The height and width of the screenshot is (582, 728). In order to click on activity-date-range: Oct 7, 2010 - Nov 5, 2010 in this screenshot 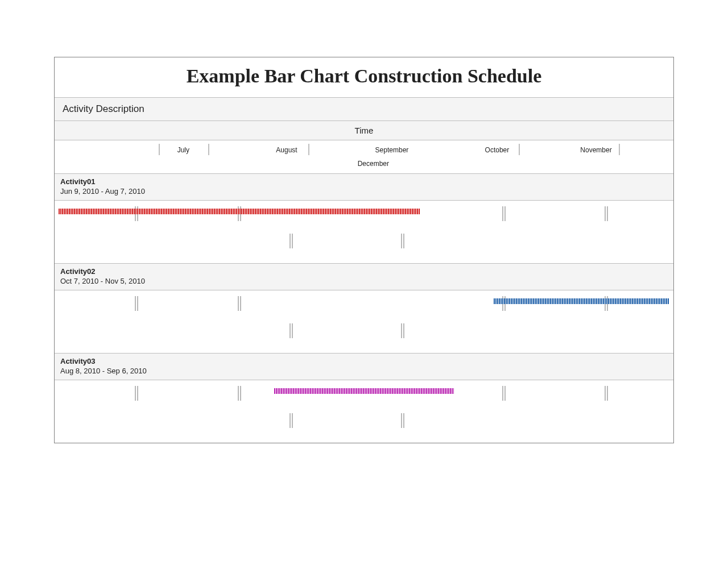, I will do `click(364, 281)`.